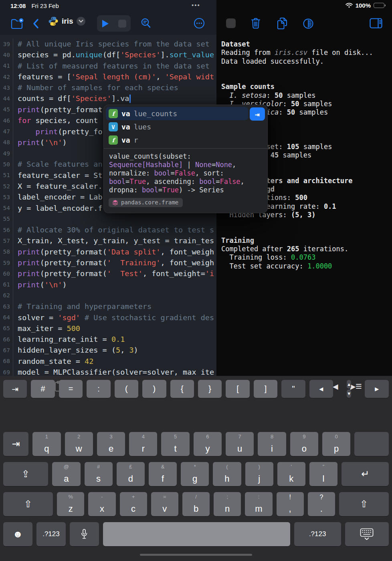 Image resolution: width=392 pixels, height=561 pixels. Describe the element at coordinates (367, 534) in the screenshot. I see `key-dismiss-keyboard` at that location.